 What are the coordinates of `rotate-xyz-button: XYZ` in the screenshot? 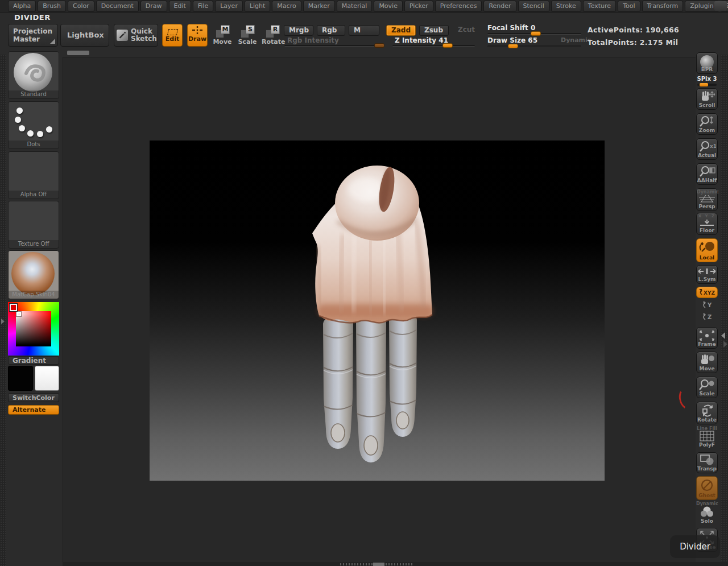 It's located at (707, 292).